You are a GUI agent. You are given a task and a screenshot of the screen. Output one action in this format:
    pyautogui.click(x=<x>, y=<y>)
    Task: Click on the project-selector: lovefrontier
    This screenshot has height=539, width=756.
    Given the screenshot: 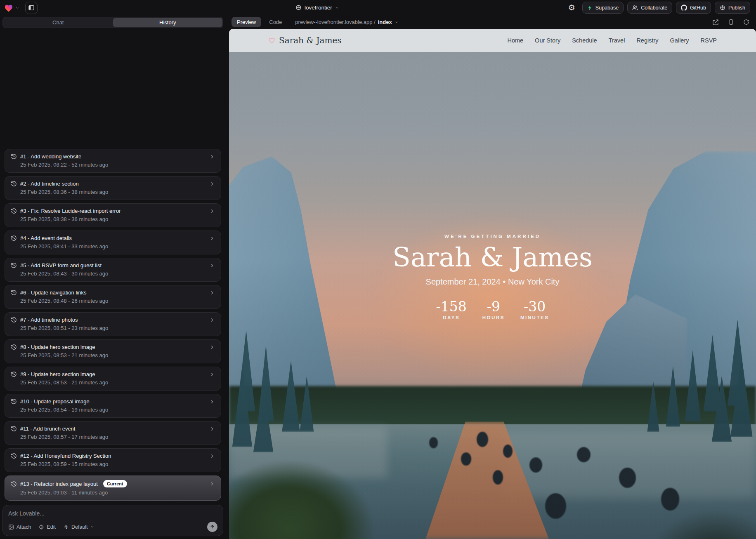 What is the action you would take?
    pyautogui.click(x=317, y=7)
    